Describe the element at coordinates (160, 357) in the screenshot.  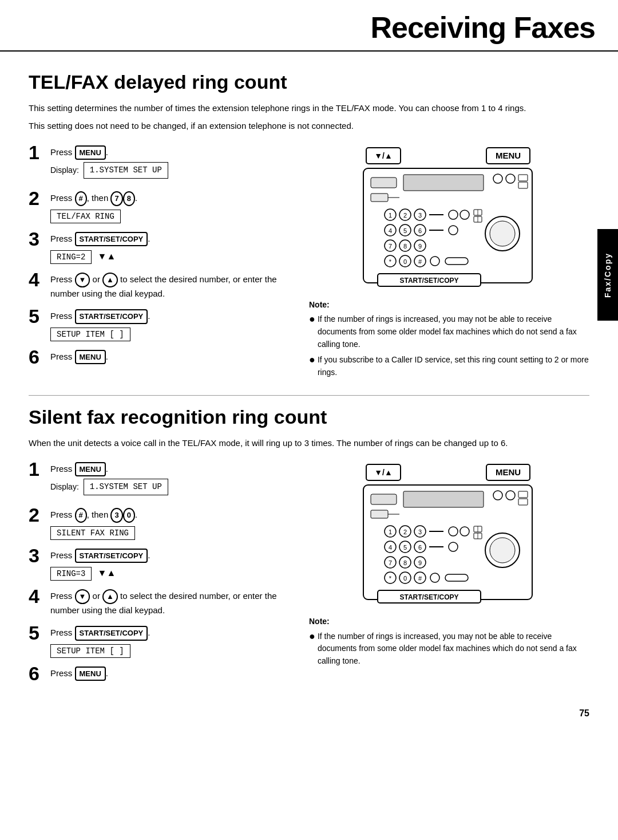
I see `step6: 6 Press MENU.` at that location.